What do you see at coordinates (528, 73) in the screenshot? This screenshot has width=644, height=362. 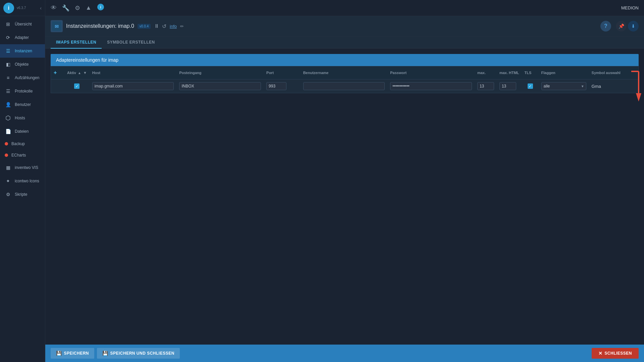 I see `col-tls-label: TLS` at bounding box center [528, 73].